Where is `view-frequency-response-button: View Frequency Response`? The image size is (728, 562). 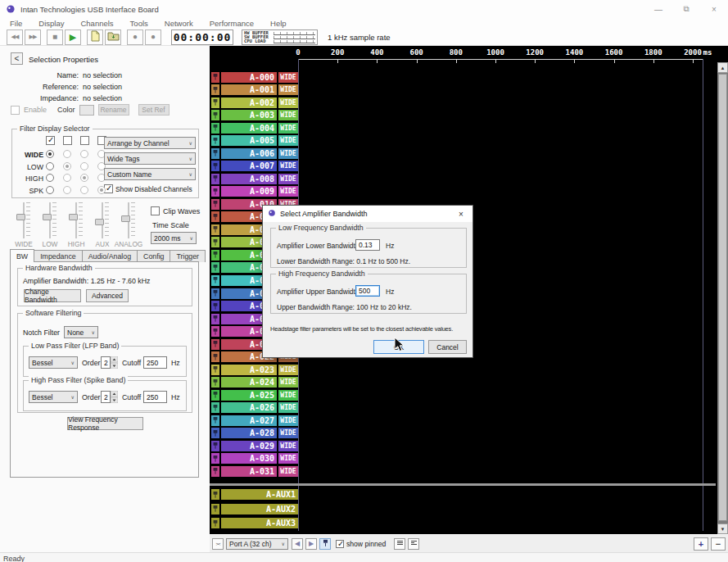 view-frequency-response-button: View Frequency Response is located at coordinates (105, 424).